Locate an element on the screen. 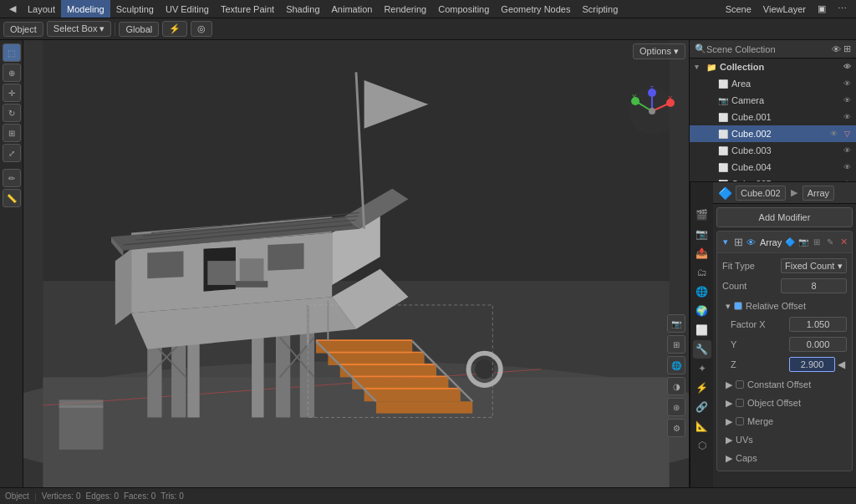  uvs-label: UVs is located at coordinates (744, 440).